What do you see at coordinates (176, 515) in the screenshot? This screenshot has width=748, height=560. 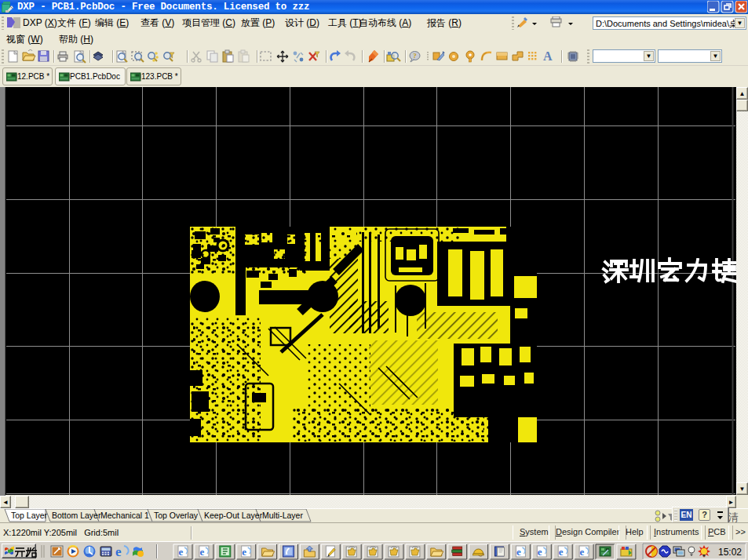 I see `svg-text: Top Overlay` at bounding box center [176, 515].